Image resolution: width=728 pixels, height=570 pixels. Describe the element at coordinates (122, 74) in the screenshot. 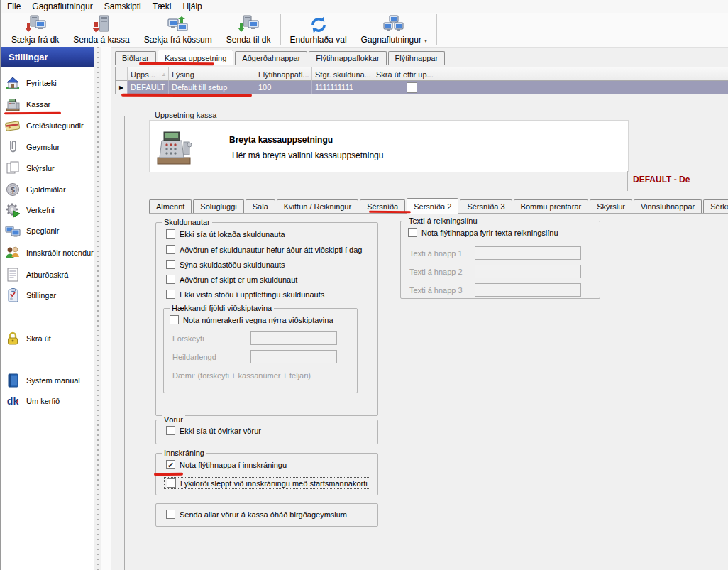

I see `grid-corner-cell` at that location.